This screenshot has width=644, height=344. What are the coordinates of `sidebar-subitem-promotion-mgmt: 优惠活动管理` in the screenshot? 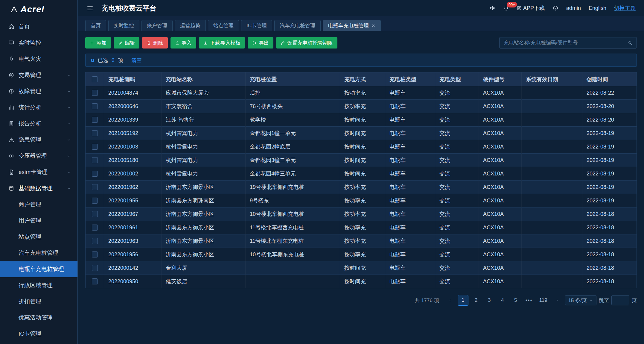 It's located at (39, 318).